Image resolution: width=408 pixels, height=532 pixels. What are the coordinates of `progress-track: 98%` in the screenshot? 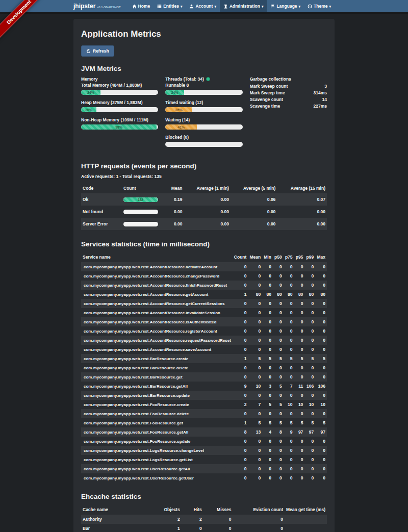 It's located at (119, 127).